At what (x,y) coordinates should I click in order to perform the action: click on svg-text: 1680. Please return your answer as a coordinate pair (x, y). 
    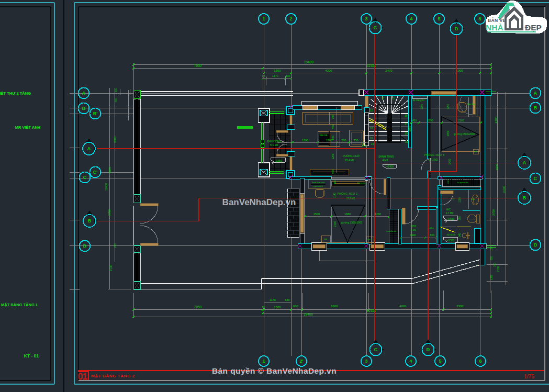
    Looking at the image, I should click on (348, 214).